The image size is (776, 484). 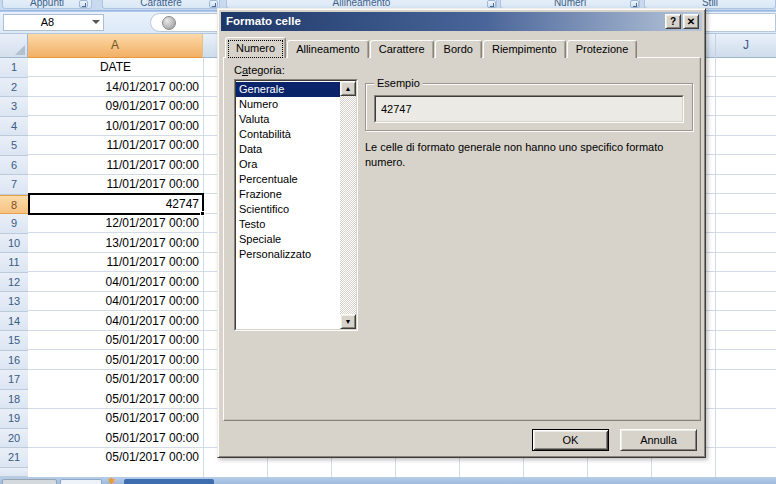 What do you see at coordinates (116, 89) in the screenshot?
I see `cell-a2: 14/01/2017 00:00` at bounding box center [116, 89].